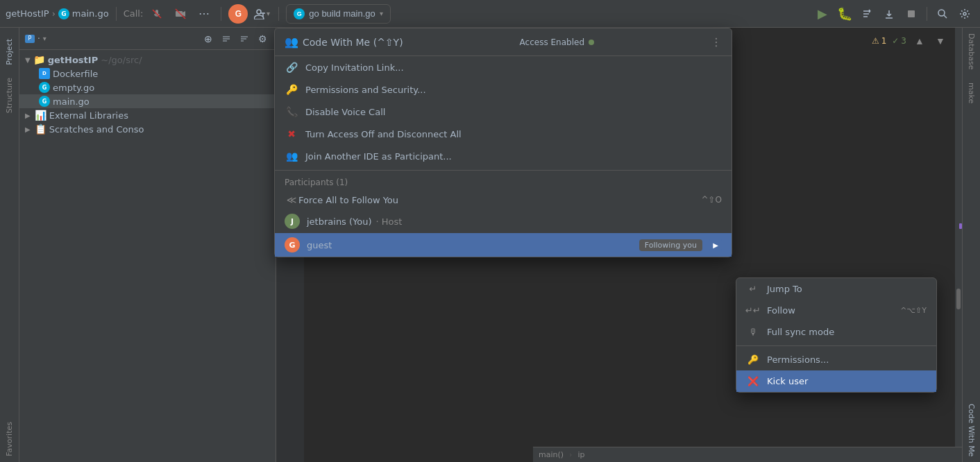  What do you see at coordinates (147, 74) in the screenshot?
I see `tree-item-dockerfile: D Dockerfile` at bounding box center [147, 74].